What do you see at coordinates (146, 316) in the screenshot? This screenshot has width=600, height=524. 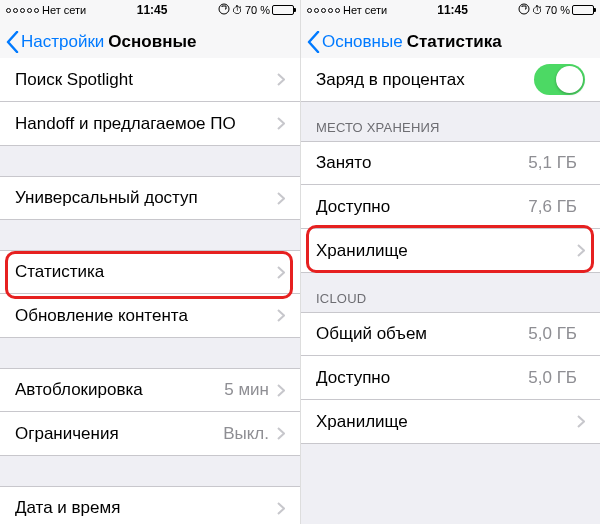 I see `row-label: Обновление контента` at bounding box center [146, 316].